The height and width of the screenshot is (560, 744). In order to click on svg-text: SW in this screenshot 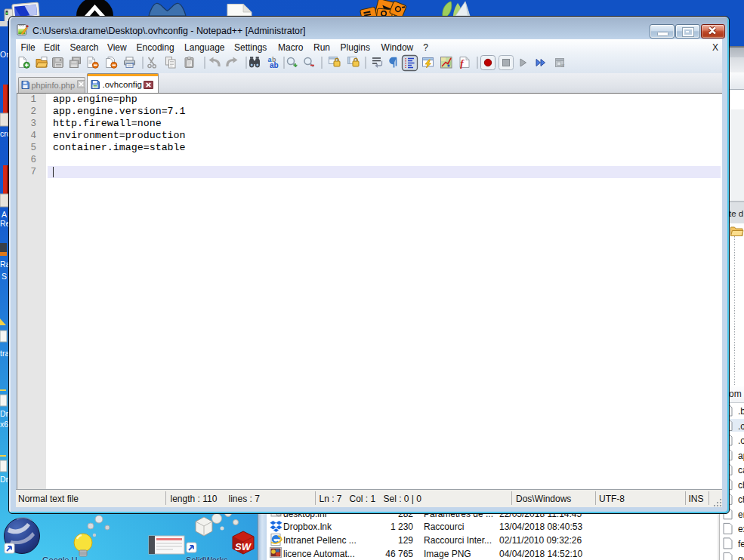, I will do `click(243, 546)`.